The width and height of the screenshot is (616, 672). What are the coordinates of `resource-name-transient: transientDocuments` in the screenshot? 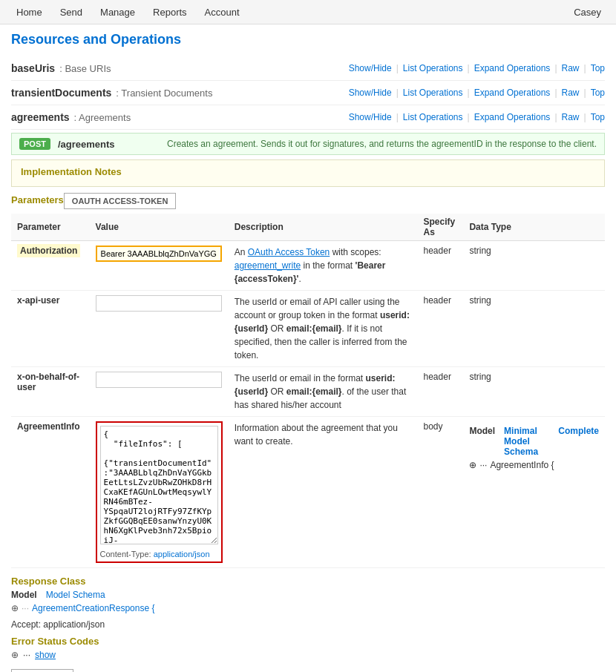 It's located at (61, 93).